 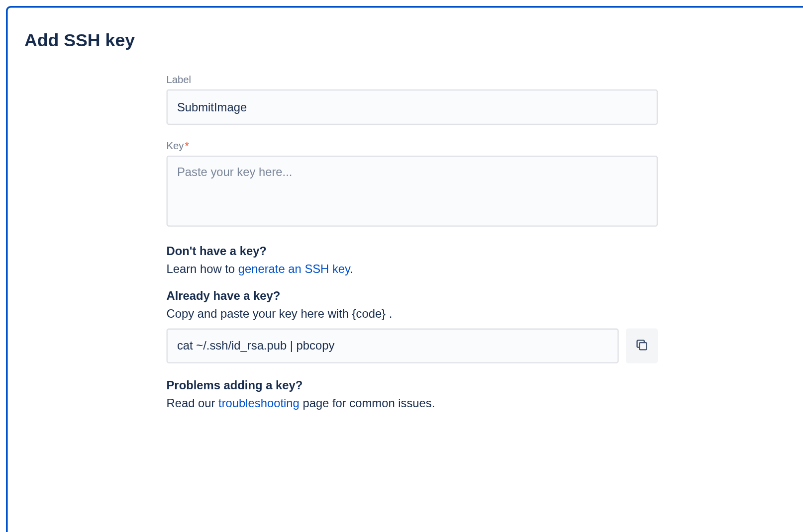 What do you see at coordinates (202, 268) in the screenshot?
I see `no-key-pre: Learn how to` at bounding box center [202, 268].